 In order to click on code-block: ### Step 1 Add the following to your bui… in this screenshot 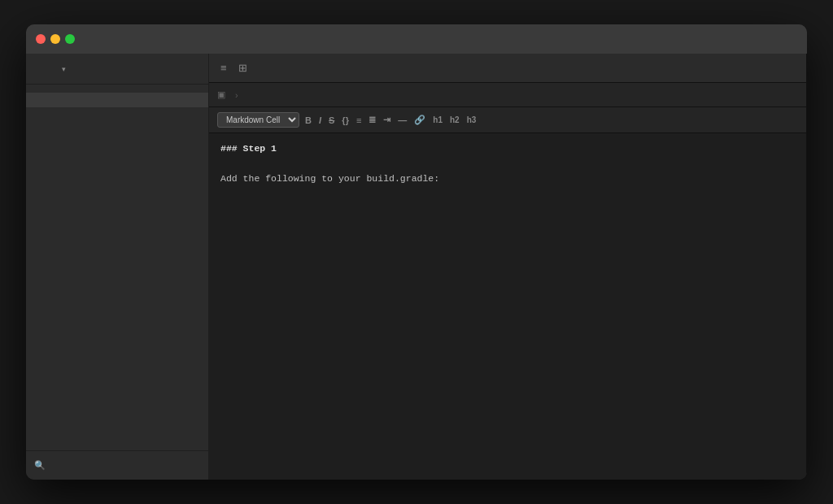, I will do `click(508, 164)`.